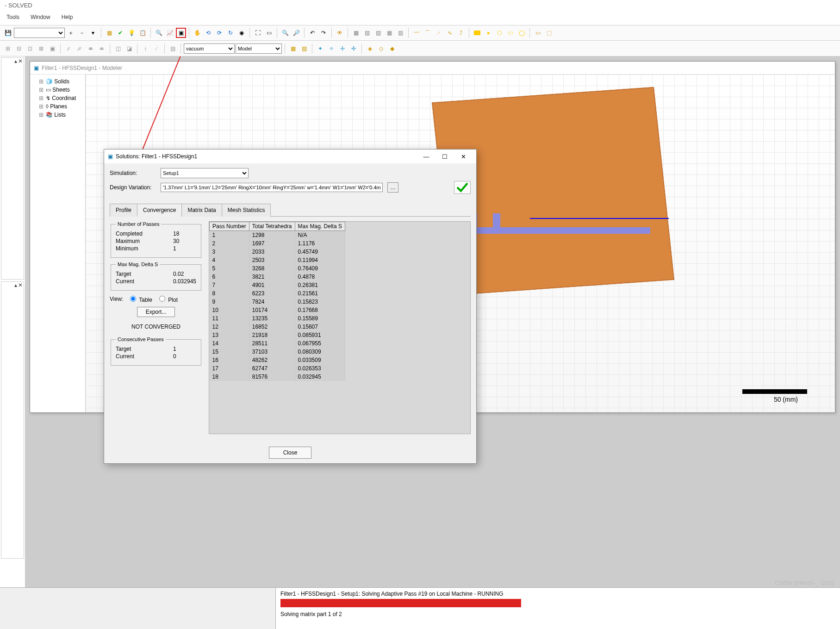  Describe the element at coordinates (417, 33) in the screenshot. I see `curve1-icon: 〰` at that location.